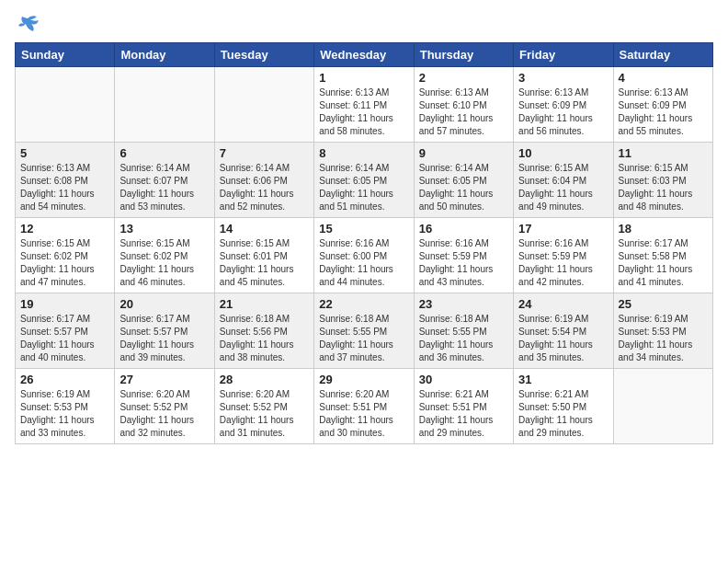 The height and width of the screenshot is (563, 728). What do you see at coordinates (364, 228) in the screenshot?
I see `day-number: 15` at bounding box center [364, 228].